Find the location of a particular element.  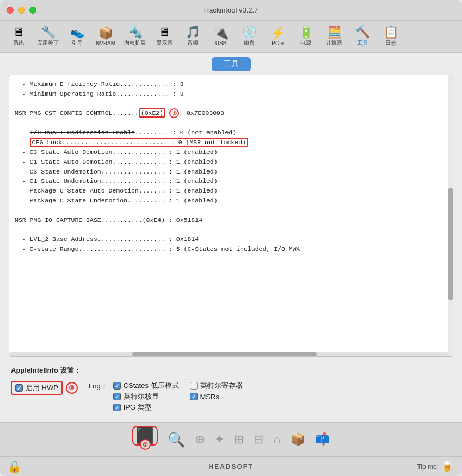

package2-icon: 📫 is located at coordinates (322, 440).